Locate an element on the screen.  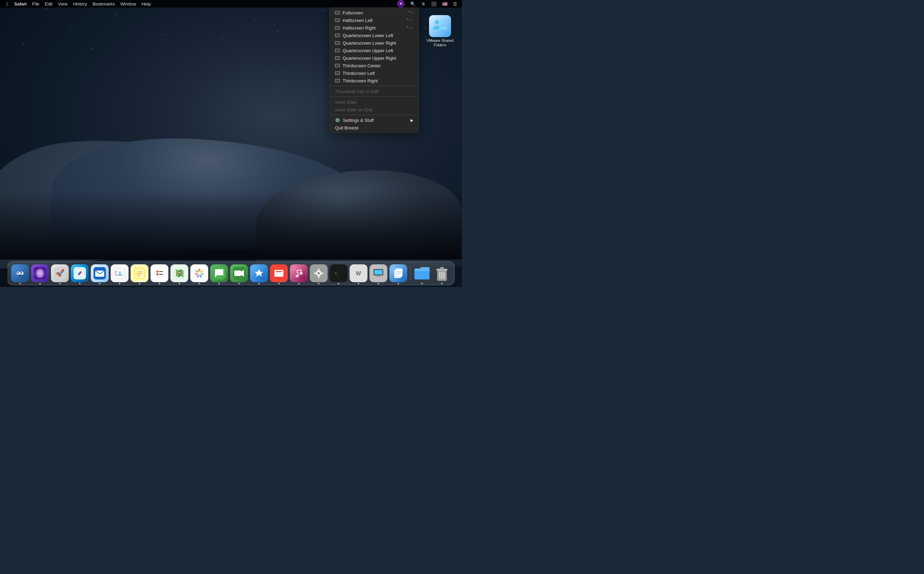
dock-icon-safari is located at coordinates (80, 273).